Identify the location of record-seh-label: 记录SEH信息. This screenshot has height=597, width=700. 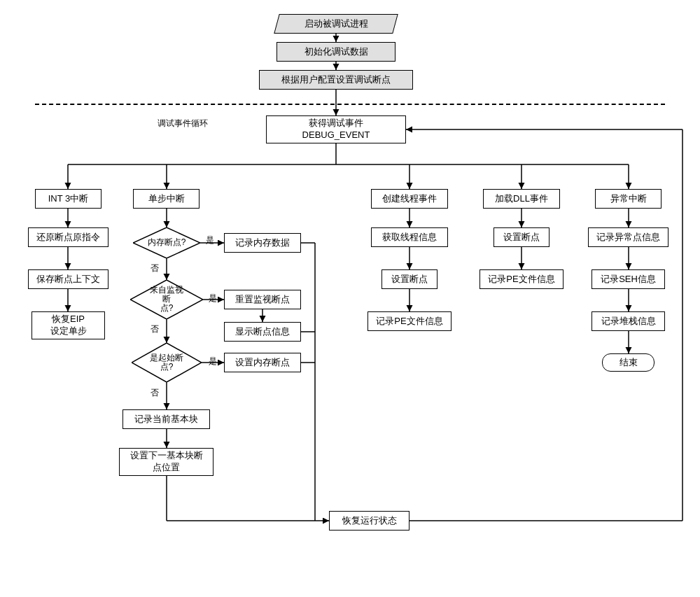
(629, 280).